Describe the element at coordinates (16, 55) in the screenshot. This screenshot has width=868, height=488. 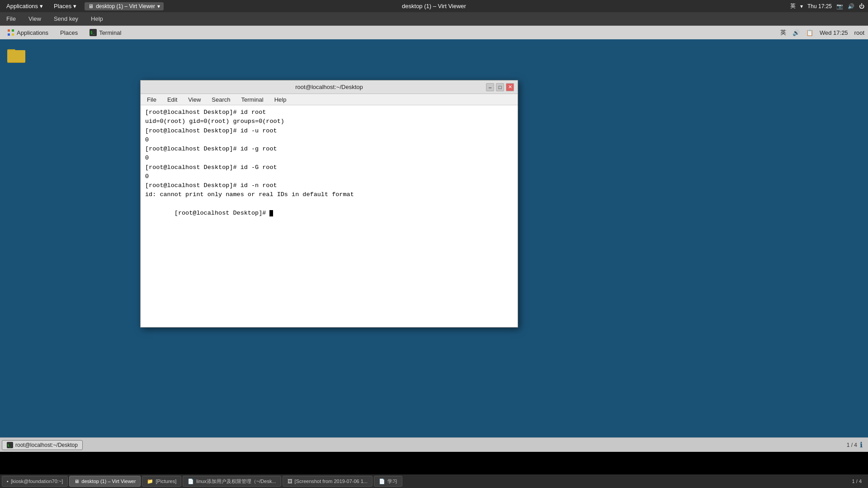
I see `folder-svg-icon` at that location.